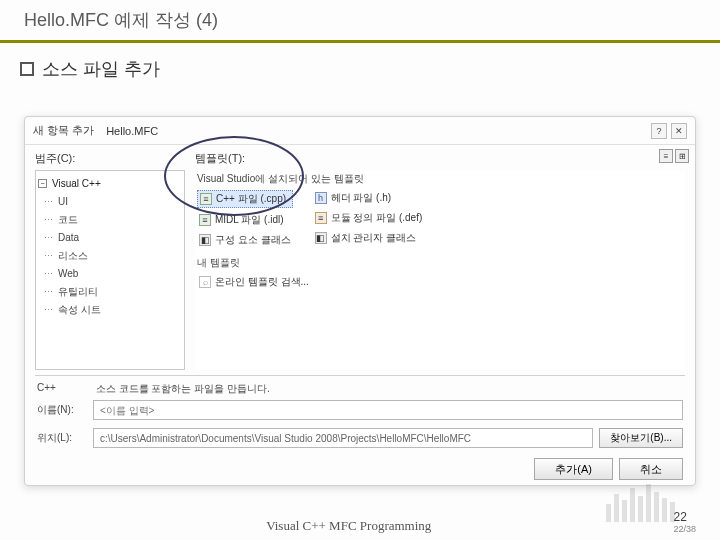 The width and height of the screenshot is (720, 540). I want to click on tree-collapse-icon: −, so click(42, 184).